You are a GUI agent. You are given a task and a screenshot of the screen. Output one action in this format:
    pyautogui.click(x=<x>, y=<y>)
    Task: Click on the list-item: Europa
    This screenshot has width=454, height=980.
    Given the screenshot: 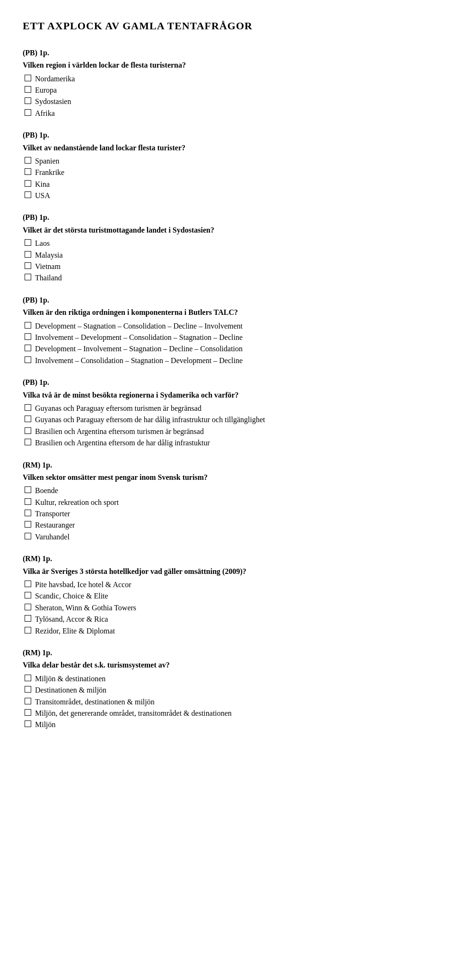 What is the action you would take?
    pyautogui.click(x=228, y=90)
    